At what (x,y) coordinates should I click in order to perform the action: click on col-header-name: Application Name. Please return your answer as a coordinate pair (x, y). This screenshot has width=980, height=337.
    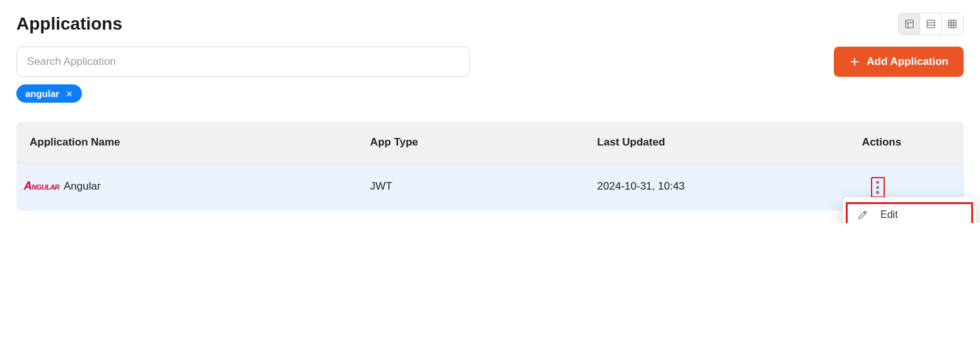
    Looking at the image, I should click on (187, 142).